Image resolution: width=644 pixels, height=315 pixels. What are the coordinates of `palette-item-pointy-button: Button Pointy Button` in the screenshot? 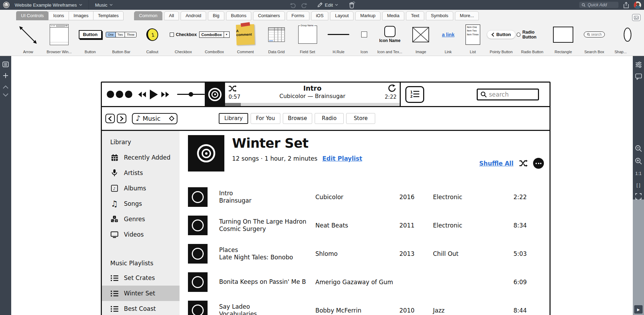 It's located at (501, 38).